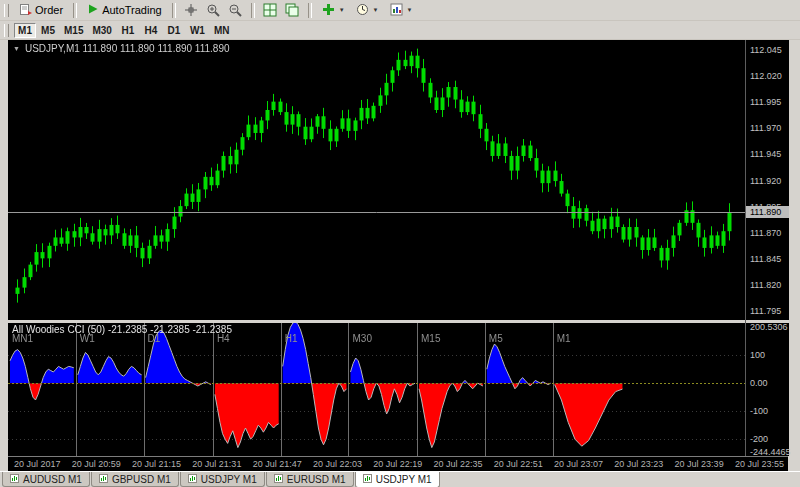 This screenshot has width=800, height=487. I want to click on time-axis-label: 20 Jul 23:23, so click(638, 464).